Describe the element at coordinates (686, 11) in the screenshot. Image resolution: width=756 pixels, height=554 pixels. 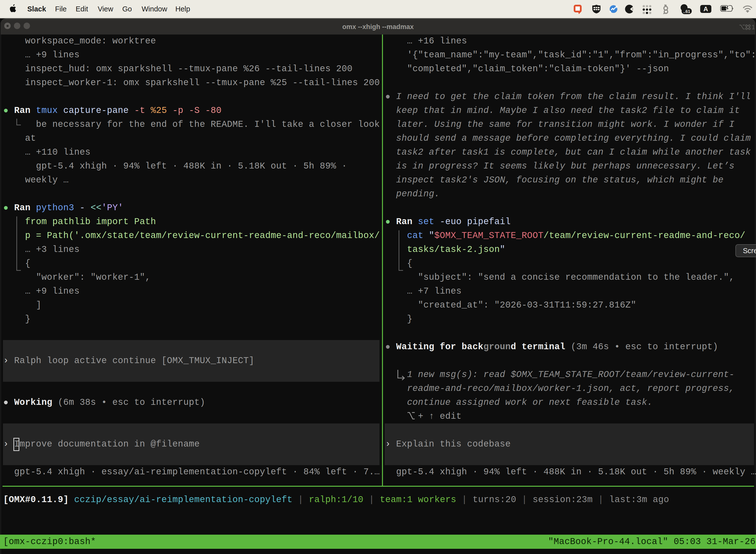
I see `svg-text: ..61` at that location.